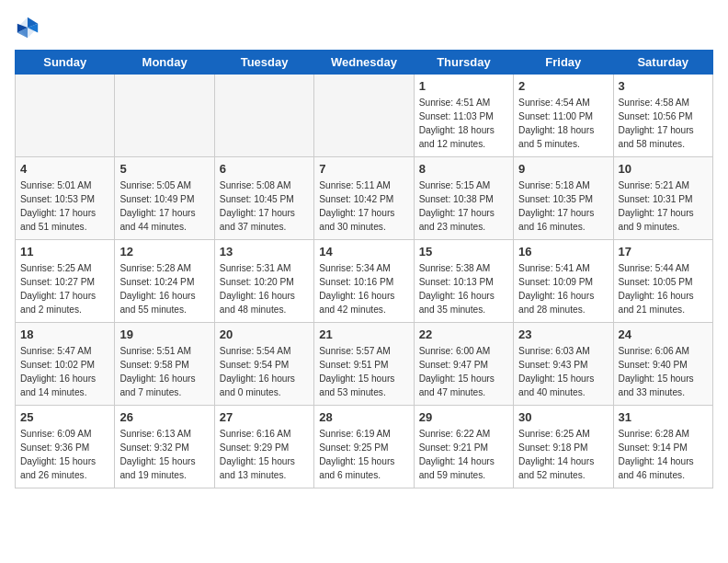 The width and height of the screenshot is (728, 563). Describe the element at coordinates (64, 335) in the screenshot. I see `day-number: 18` at that location.